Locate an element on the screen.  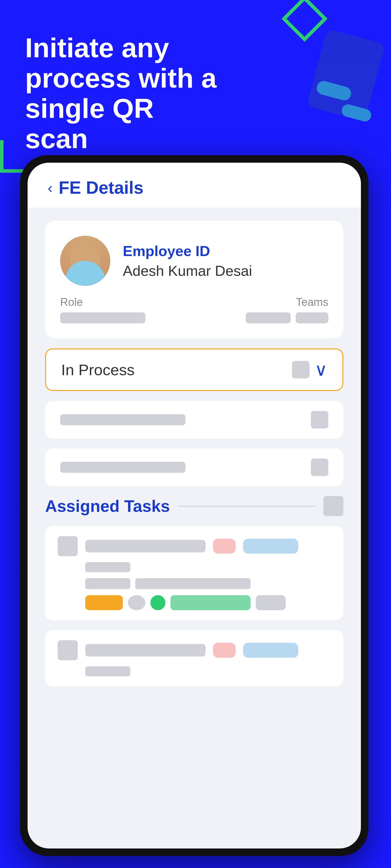
hero-title: Initiate any process with a single QR sc… is located at coordinates (123, 93).